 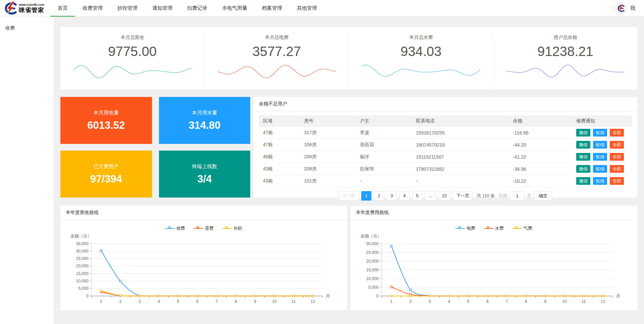 What do you see at coordinates (372, 279) in the screenshot?
I see `svg-text: 10,000` at bounding box center [372, 279].